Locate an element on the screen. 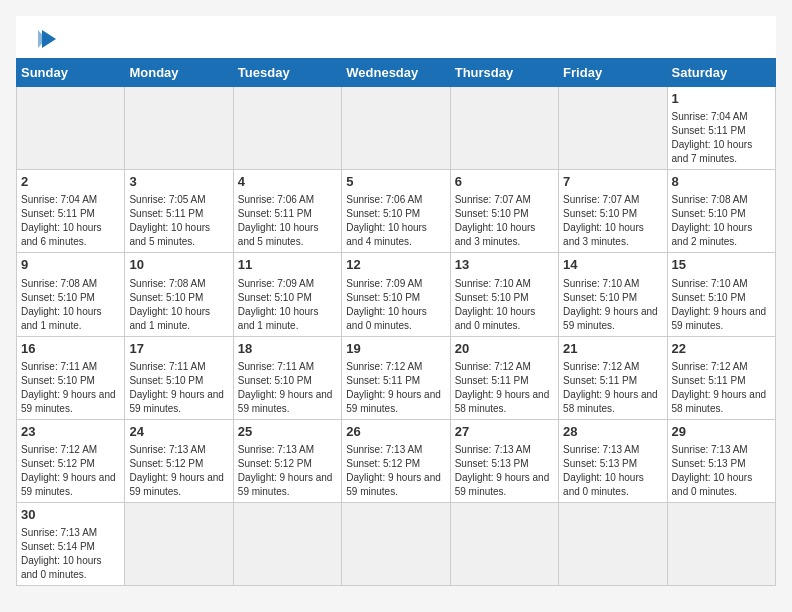 This screenshot has height=612, width=792. calendar-cell: 4Sunrise: 7:06 AMSunset: 5:11 PMDaylight… is located at coordinates (287, 212).